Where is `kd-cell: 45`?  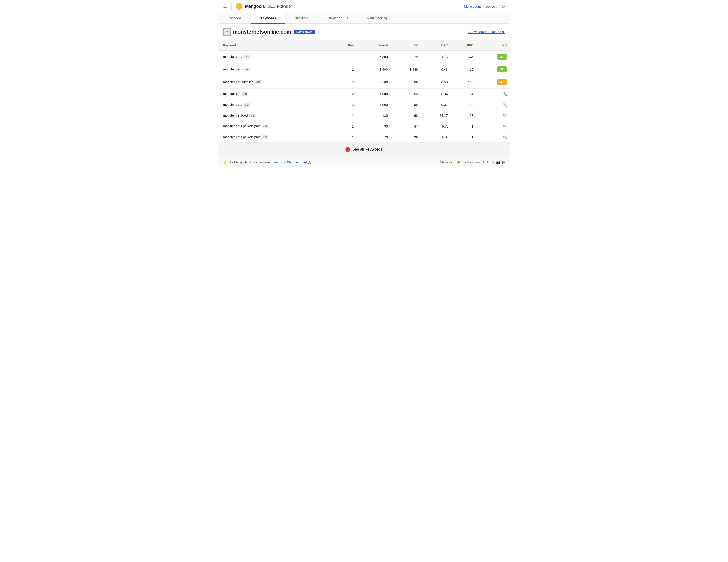 kd-cell: 45 is located at coordinates (493, 82).